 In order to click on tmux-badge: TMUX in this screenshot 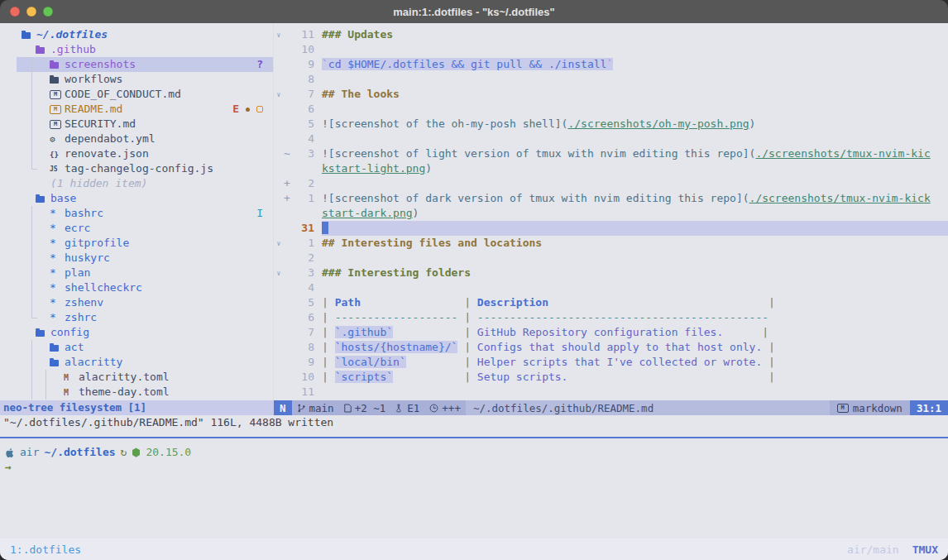, I will do `click(925, 549)`.